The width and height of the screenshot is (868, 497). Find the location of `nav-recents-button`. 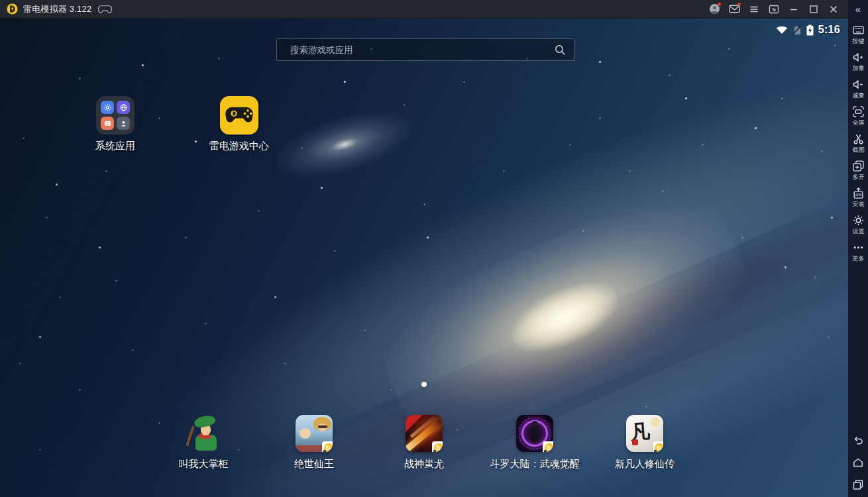

nav-recents-button is located at coordinates (858, 485).